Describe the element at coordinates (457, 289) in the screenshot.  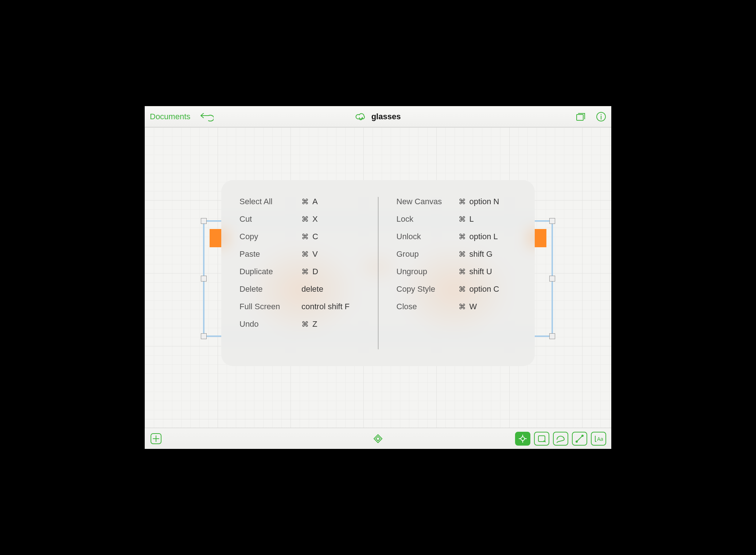
I see `shortcut-row: Copy Style⌘option C` at that location.